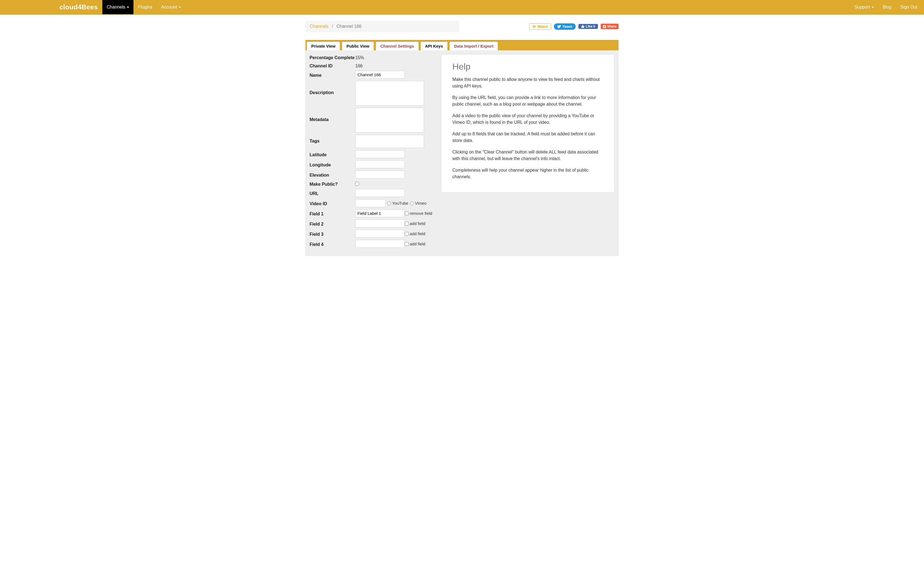  What do you see at coordinates (421, 203) in the screenshot?
I see `label-vimeo: Vimeo` at bounding box center [421, 203].